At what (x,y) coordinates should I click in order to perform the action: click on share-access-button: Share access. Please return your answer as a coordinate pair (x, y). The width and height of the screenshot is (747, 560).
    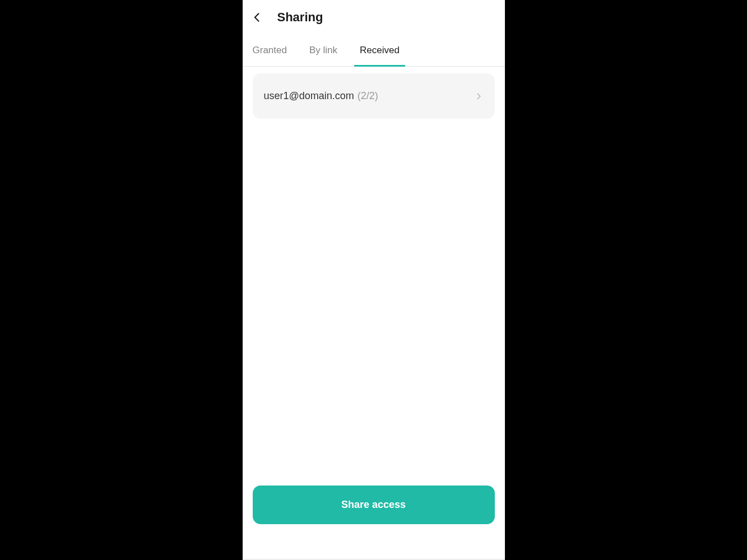
    Looking at the image, I should click on (374, 505).